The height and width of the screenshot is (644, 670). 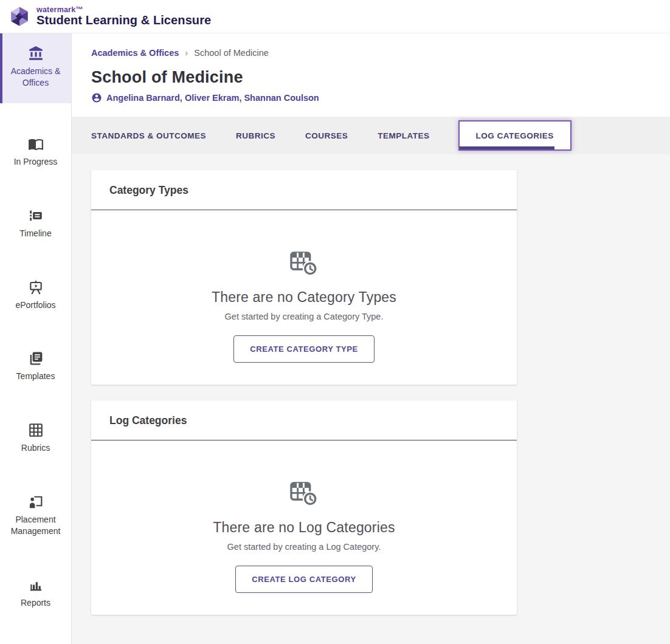 What do you see at coordinates (304, 317) in the screenshot?
I see `empty-state-subtitle: Get started by creating a Category Type.` at bounding box center [304, 317].